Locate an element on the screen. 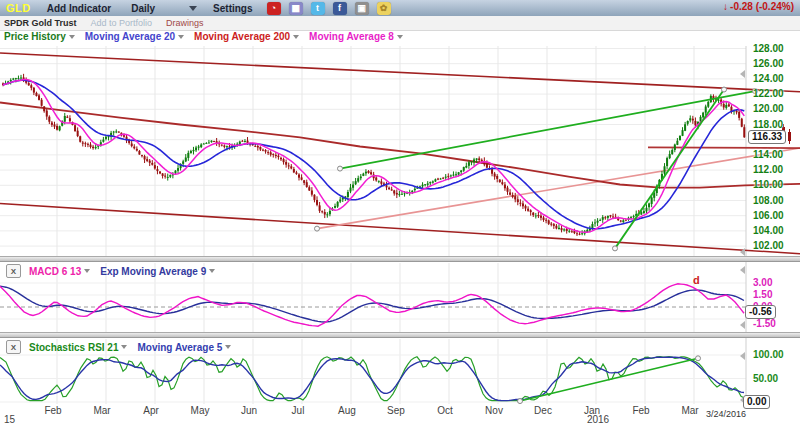  macd-panel-header: X MACD 6 13 Exp Moving Average 9 is located at coordinates (110, 271).